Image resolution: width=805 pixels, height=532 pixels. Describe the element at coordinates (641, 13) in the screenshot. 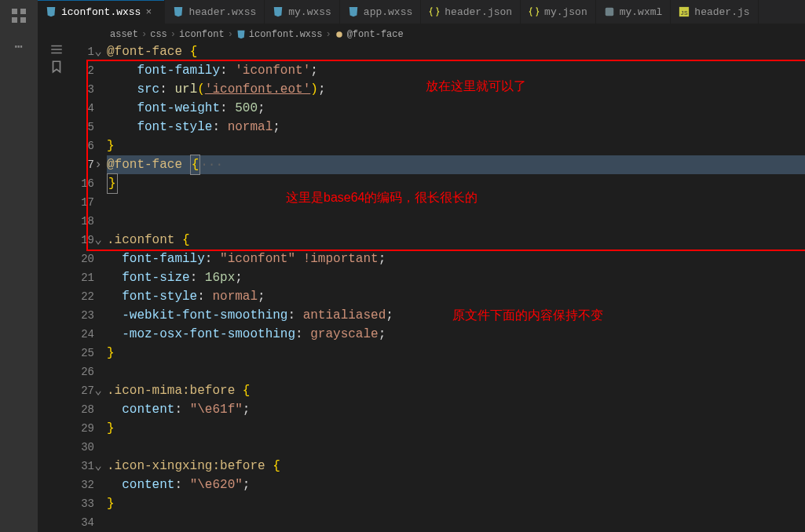

I see `tab-label: my.wxml` at that location.